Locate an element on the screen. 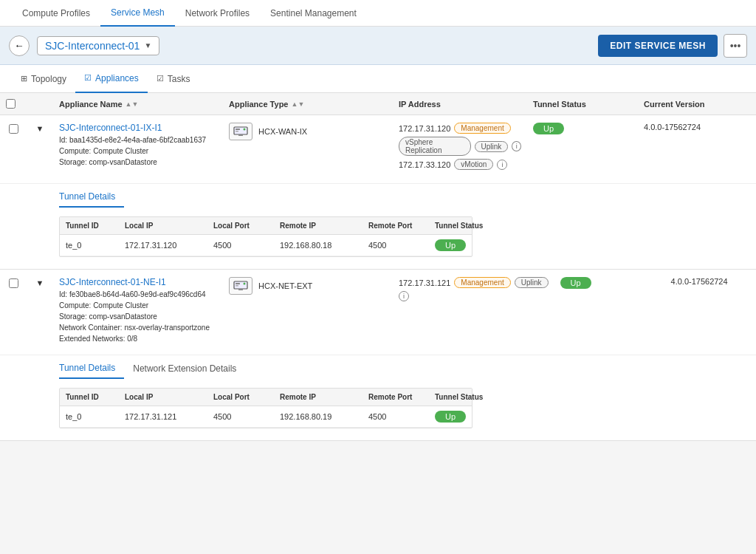 This screenshot has width=756, height=554. tunnel-col-id: Tunnel ID is located at coordinates (89, 397).